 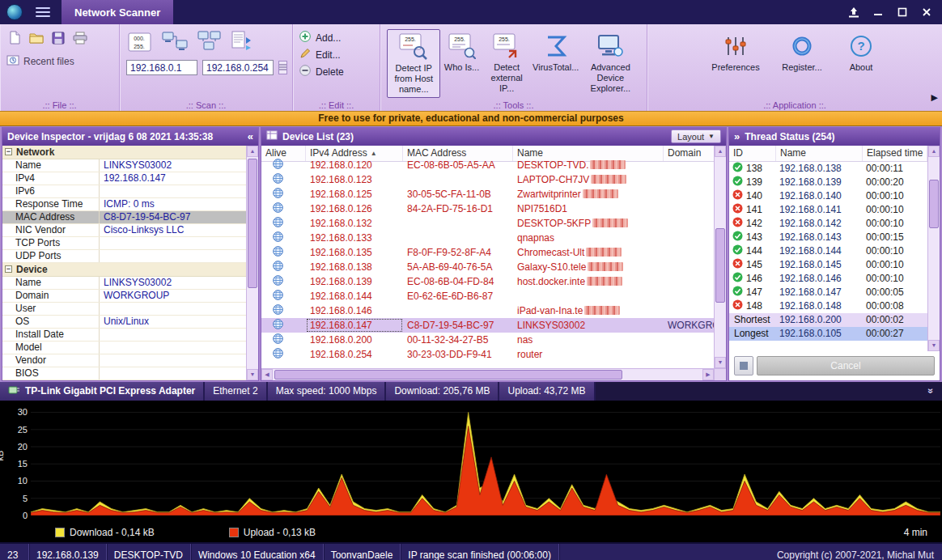 I want to click on thread-summary-row: Longest192.168.0.10500:00:27, so click(x=829, y=333).